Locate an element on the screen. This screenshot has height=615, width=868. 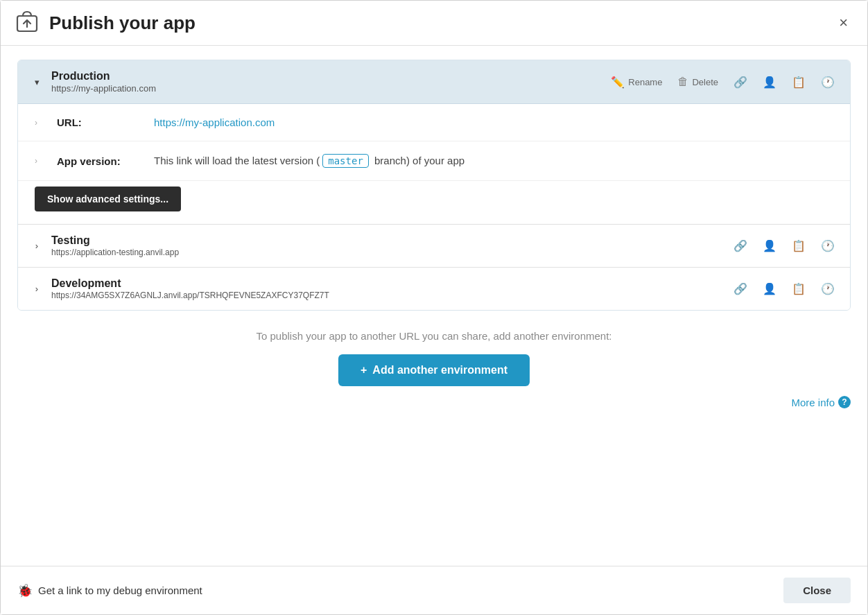
production-actions: ✏️ Rename 🗑 Delete 🔗 👤 📋 is located at coordinates (722, 82).